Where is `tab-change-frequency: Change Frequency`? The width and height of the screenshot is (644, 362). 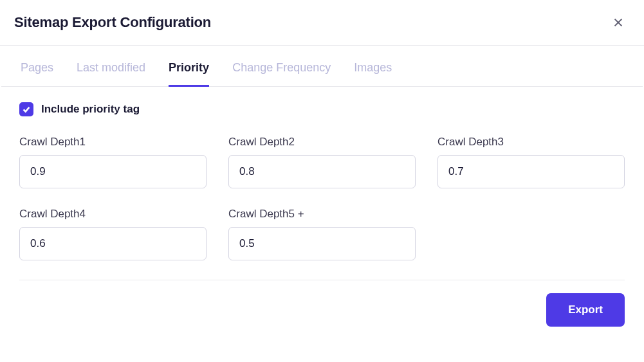
tab-change-frequency: Change Frequency is located at coordinates (282, 73).